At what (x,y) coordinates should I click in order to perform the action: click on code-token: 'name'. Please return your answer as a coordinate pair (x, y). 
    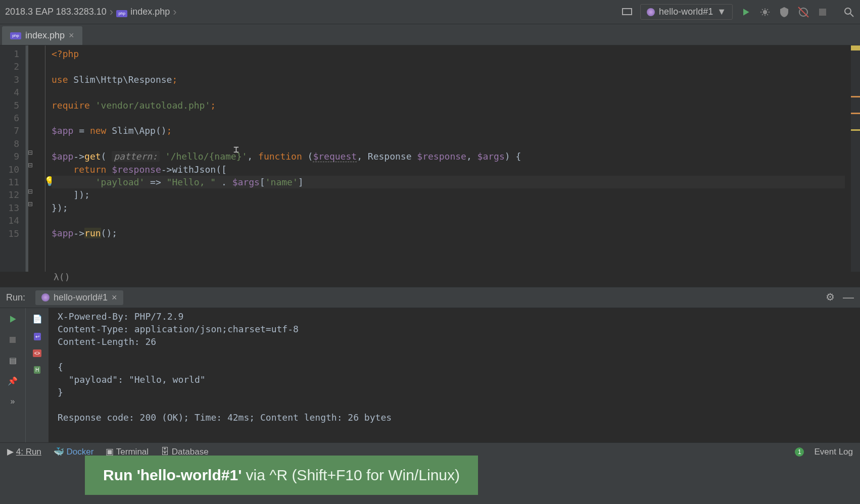
    Looking at the image, I should click on (282, 182).